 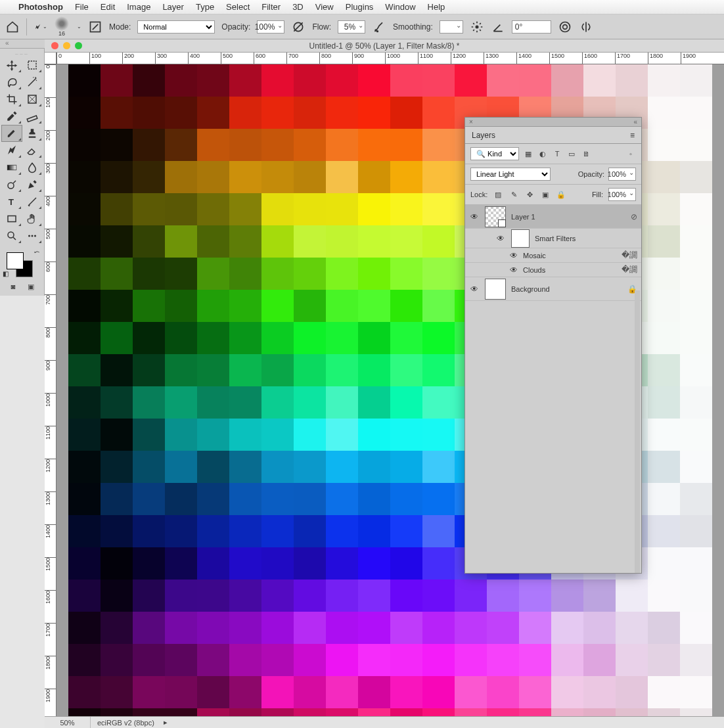 What do you see at coordinates (33, 185) in the screenshot?
I see `tool-pen` at bounding box center [33, 185].